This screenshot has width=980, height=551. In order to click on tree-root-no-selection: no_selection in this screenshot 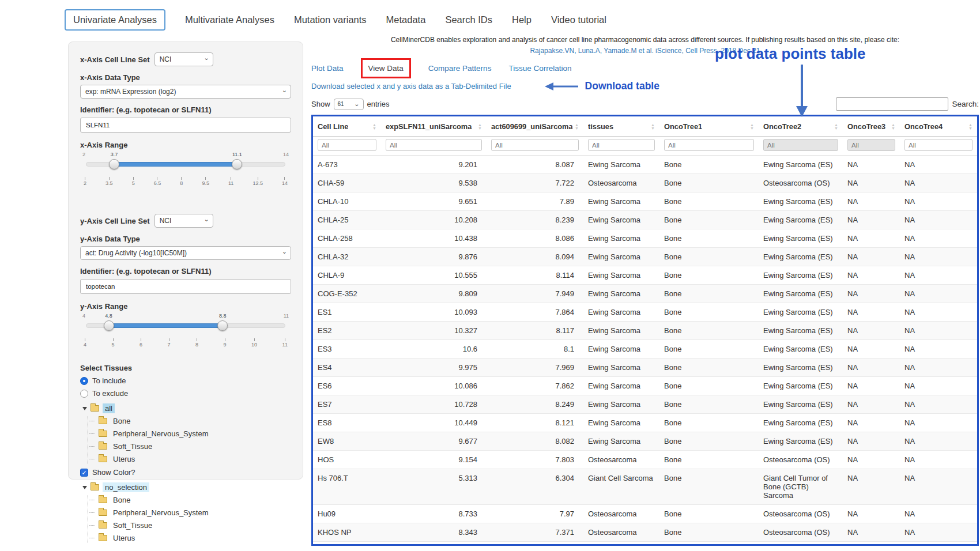, I will do `click(187, 488)`.